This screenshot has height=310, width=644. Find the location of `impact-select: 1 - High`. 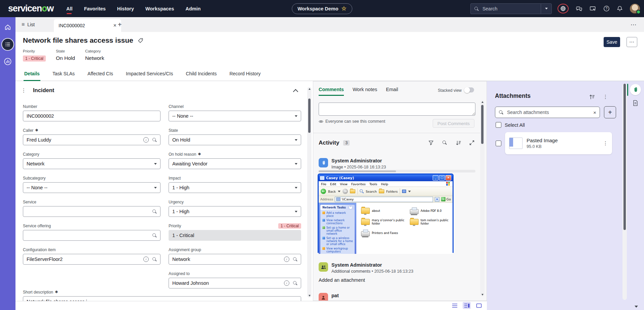

impact-select: 1 - High is located at coordinates (235, 188).